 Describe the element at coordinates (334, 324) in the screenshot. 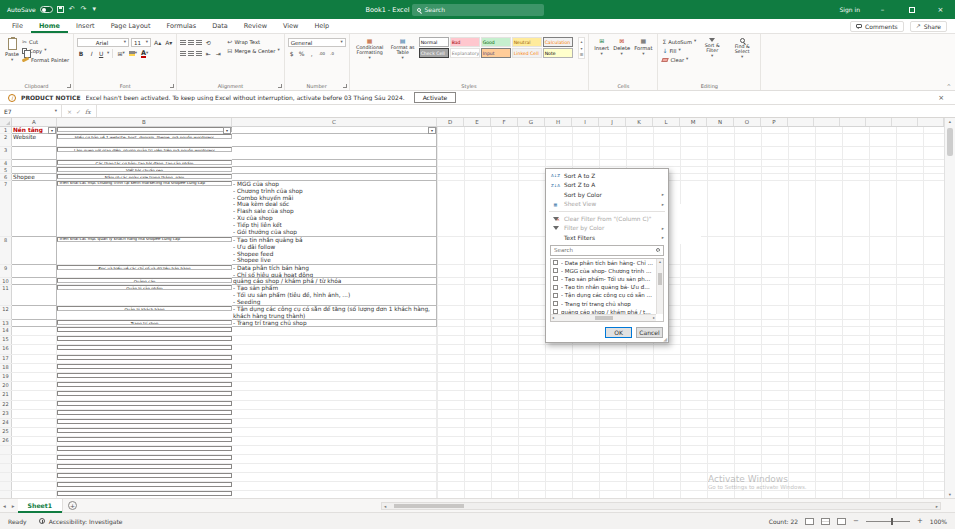

I see `cell-C13: - Trang trí trang chủ shop` at that location.